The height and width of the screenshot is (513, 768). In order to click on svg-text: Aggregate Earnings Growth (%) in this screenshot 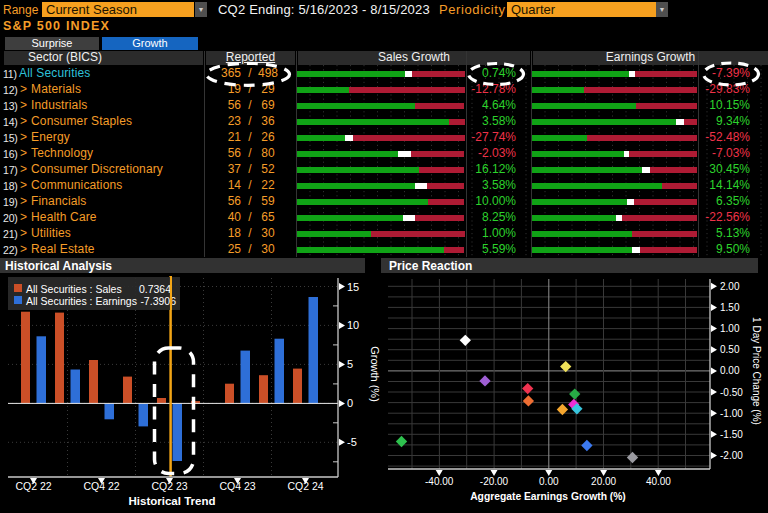, I will do `click(548, 496)`.